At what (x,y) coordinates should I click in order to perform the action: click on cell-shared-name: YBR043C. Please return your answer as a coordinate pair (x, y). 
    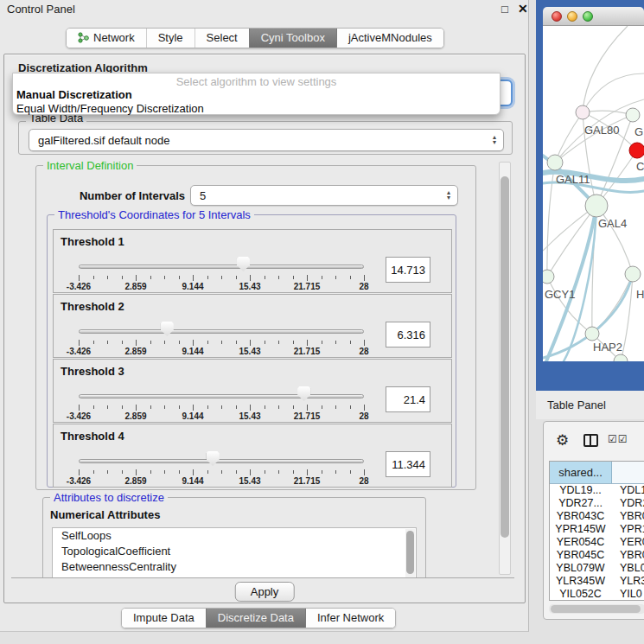
    Looking at the image, I should click on (581, 517).